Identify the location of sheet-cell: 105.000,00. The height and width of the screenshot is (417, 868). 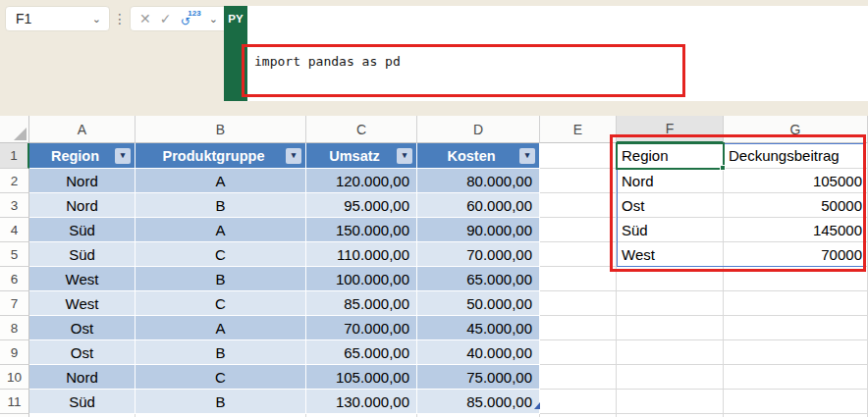
(361, 377).